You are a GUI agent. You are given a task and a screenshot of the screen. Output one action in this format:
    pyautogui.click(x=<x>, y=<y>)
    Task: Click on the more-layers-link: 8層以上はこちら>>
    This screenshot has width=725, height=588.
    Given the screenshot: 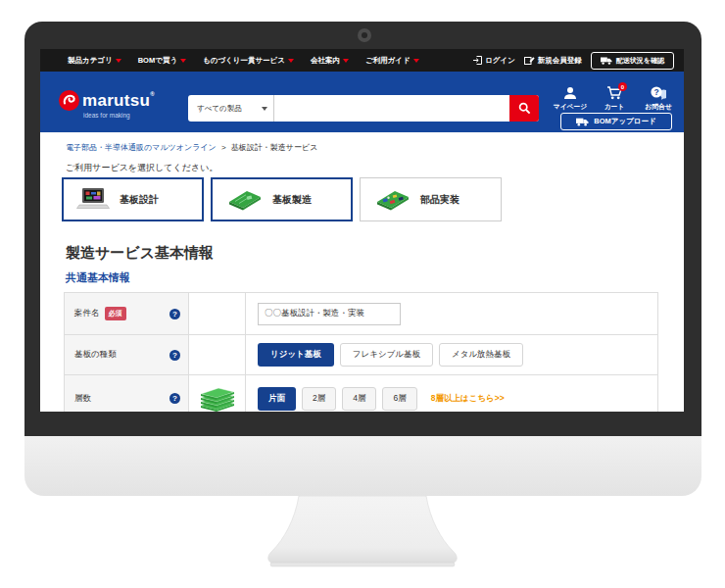 What is the action you would take?
    pyautogui.click(x=468, y=399)
    